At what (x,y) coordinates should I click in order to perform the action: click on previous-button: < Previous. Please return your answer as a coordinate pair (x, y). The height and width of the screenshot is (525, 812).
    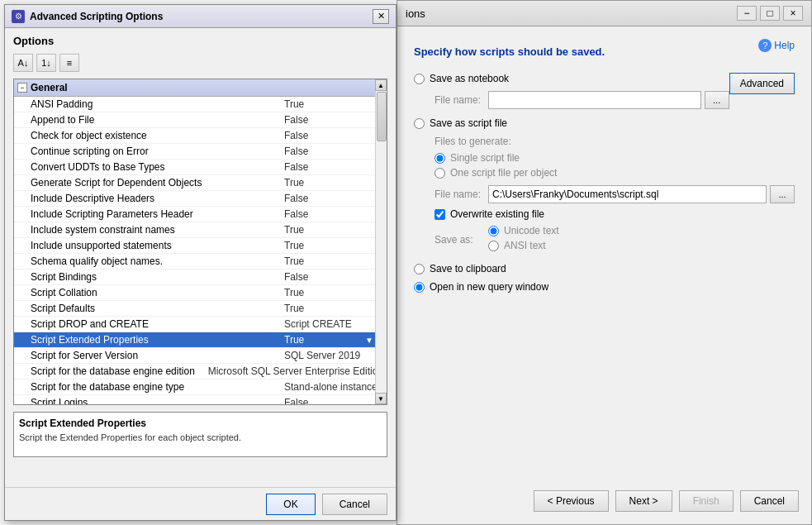
    Looking at the image, I should click on (572, 501).